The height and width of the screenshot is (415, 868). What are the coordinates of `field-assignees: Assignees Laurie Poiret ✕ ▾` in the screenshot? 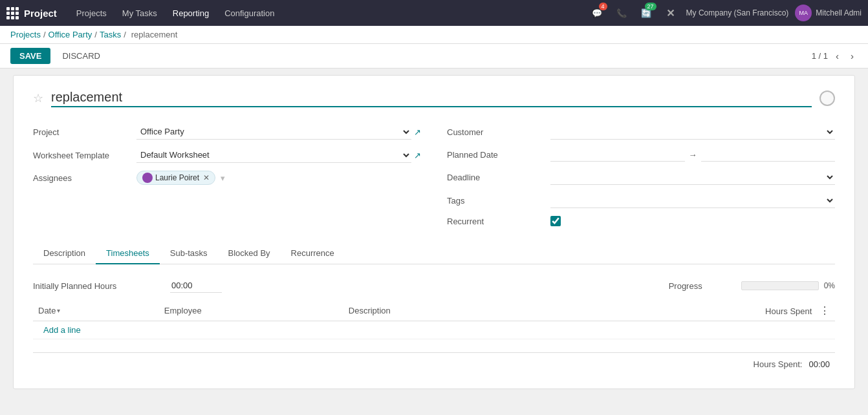 It's located at (227, 178).